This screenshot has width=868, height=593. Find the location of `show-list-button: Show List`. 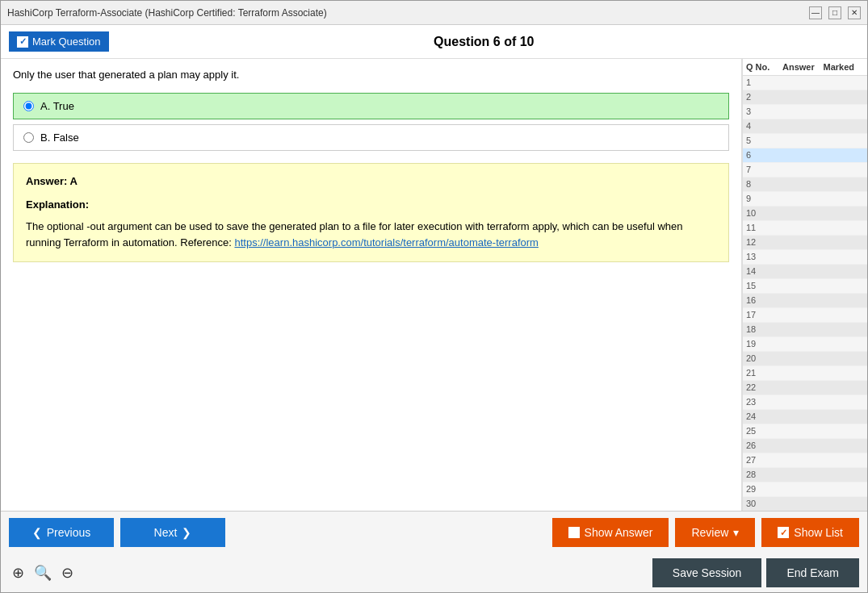

show-list-button: Show List is located at coordinates (811, 532).